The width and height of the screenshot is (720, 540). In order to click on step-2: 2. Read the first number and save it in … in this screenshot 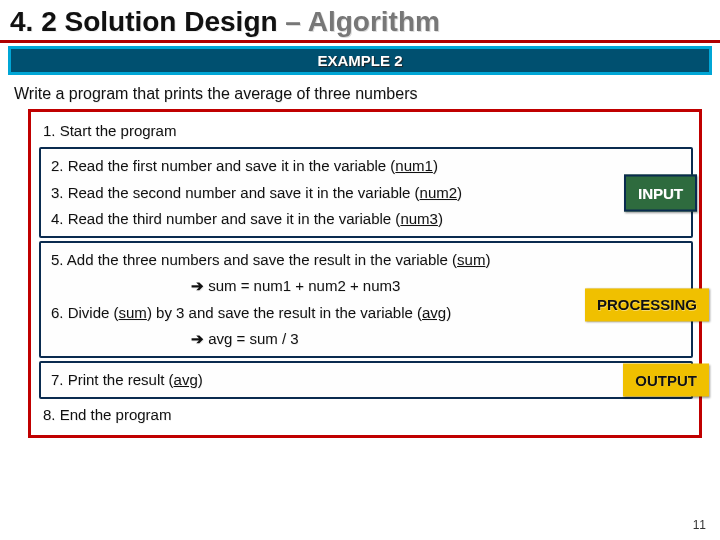, I will do `click(366, 166)`.